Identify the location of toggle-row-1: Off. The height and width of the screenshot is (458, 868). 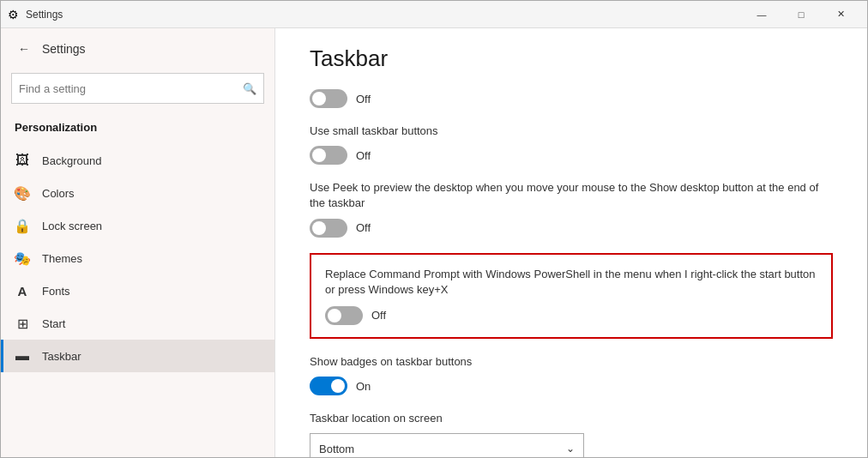
(571, 99).